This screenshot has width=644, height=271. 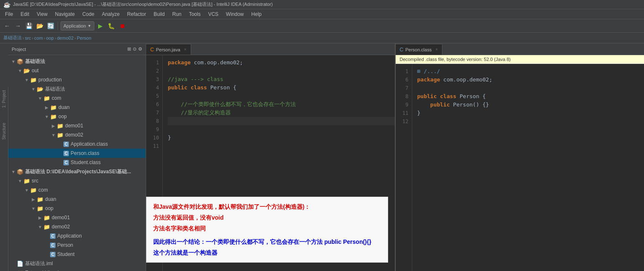 What do you see at coordinates (77, 263) in the screenshot?
I see `tree-item-iml: 📄基础语法.iml` at bounding box center [77, 263].